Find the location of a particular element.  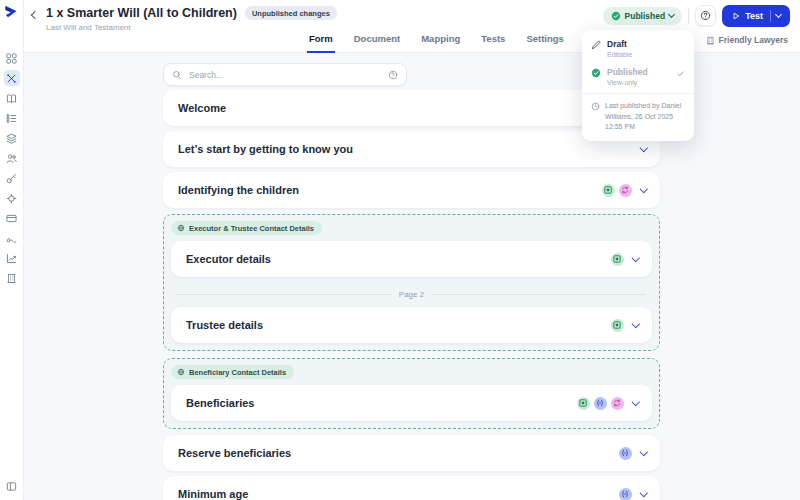

status-button-label: Published is located at coordinates (646, 16).